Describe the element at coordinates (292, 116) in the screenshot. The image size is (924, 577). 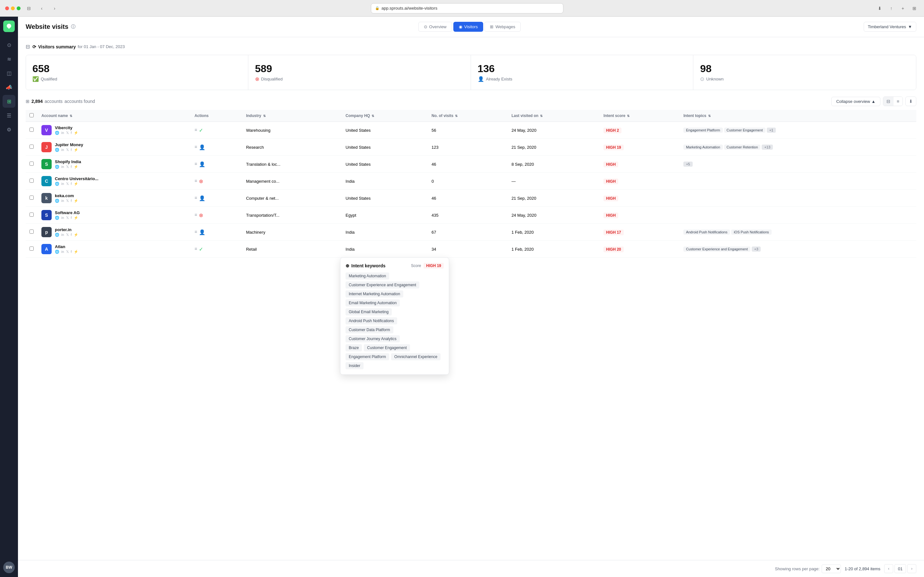
I see `industry-header: Industry ⇅` at that location.